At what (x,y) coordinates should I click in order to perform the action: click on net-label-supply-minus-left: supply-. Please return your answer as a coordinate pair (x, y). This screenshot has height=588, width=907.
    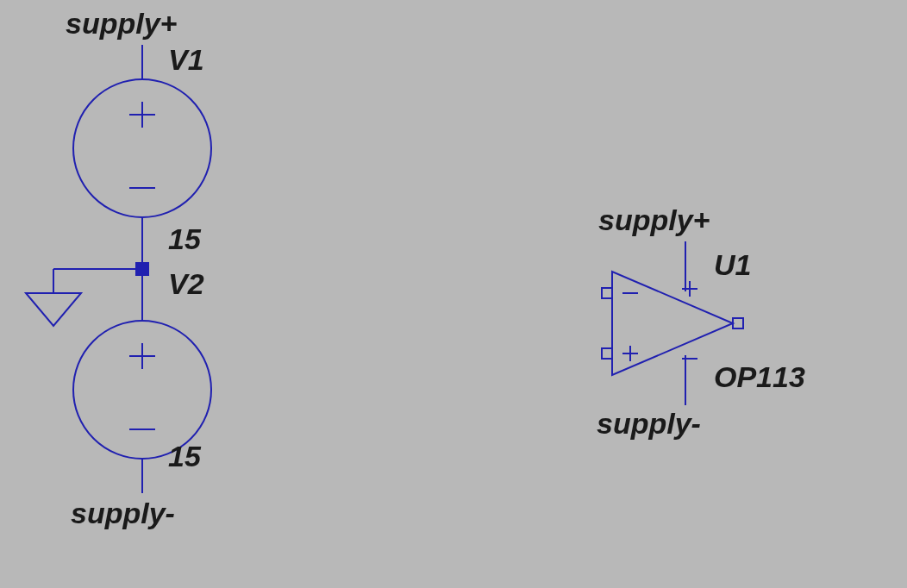
    Looking at the image, I should click on (122, 514).